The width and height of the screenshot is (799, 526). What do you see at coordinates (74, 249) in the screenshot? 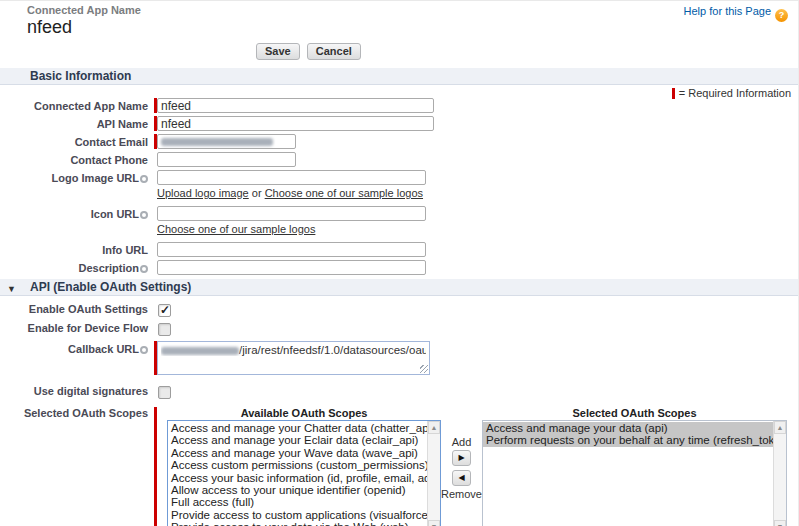
I see `info-url-label: Info URL` at bounding box center [74, 249].